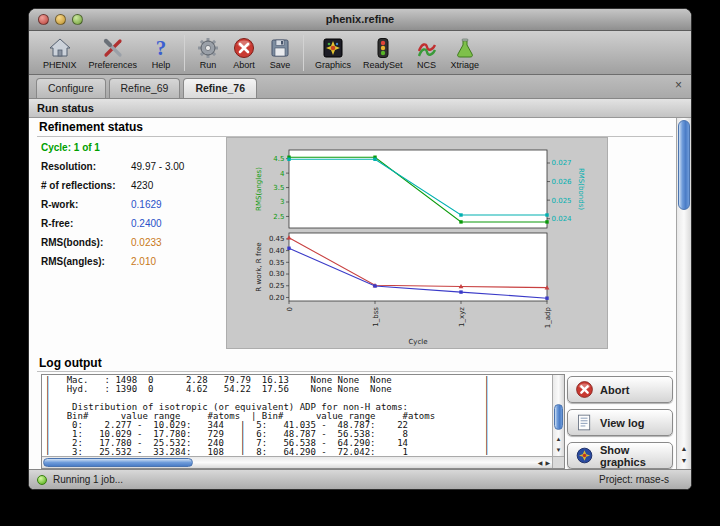 The width and height of the screenshot is (720, 526). What do you see at coordinates (303, 422) in the screenshot?
I see `log-output-box: | Mac. : 1498 0 2.28 79.79 16.13 None No…` at bounding box center [303, 422].